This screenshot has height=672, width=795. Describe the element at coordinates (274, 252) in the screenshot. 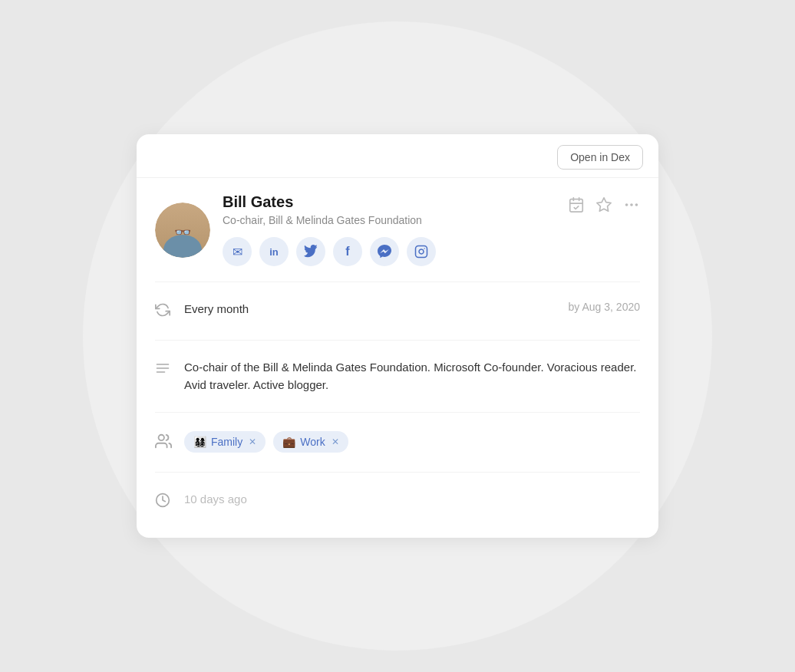

I see `linkedin-social-button: in` at that location.